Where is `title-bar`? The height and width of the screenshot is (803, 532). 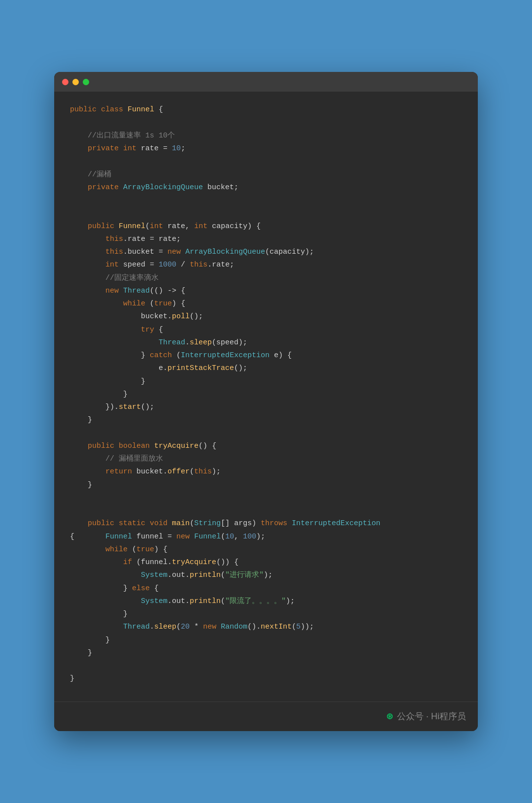 title-bar is located at coordinates (266, 82).